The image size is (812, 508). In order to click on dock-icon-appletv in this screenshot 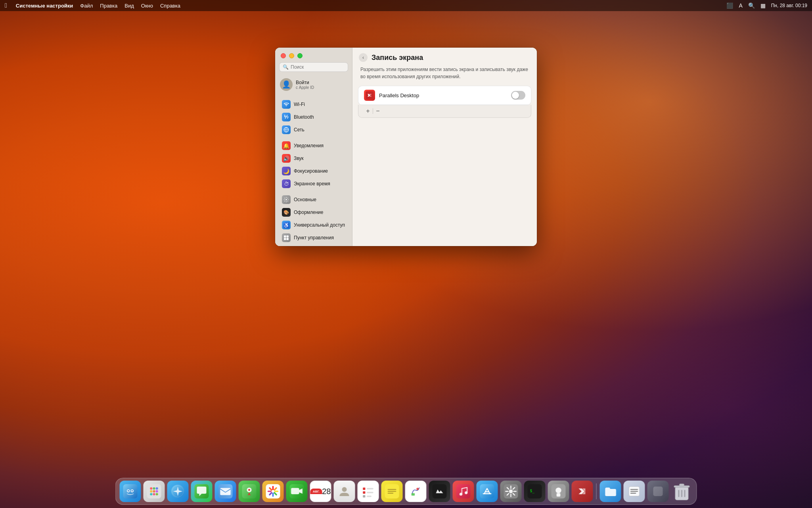, I will do `click(440, 491)`.